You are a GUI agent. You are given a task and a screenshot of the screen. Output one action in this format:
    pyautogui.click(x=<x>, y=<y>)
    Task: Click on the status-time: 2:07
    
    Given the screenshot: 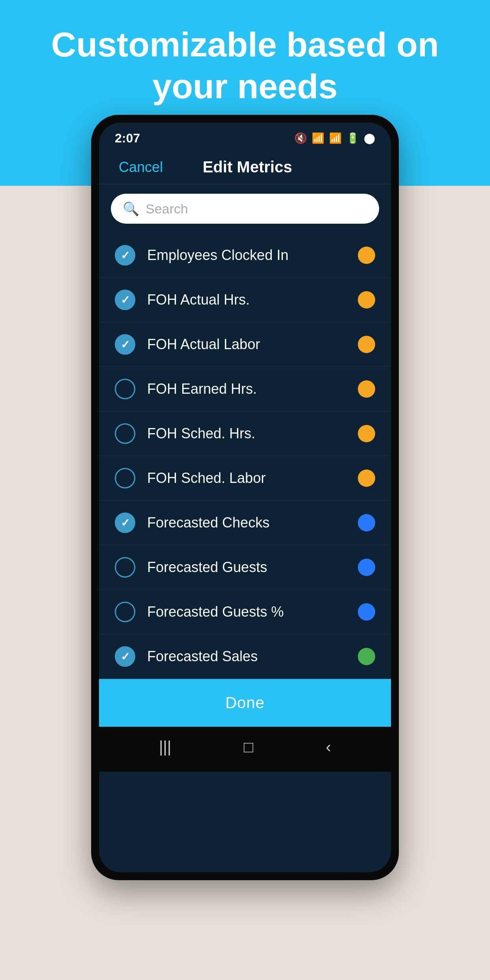 What is the action you would take?
    pyautogui.click(x=127, y=138)
    